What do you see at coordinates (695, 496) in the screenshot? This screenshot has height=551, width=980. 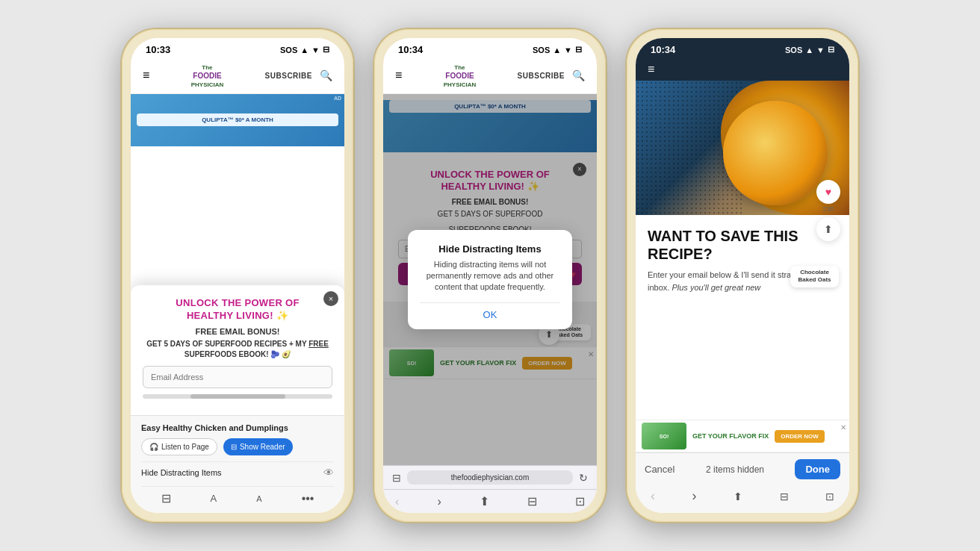 I see `forward-btn-3: ›` at bounding box center [695, 496].